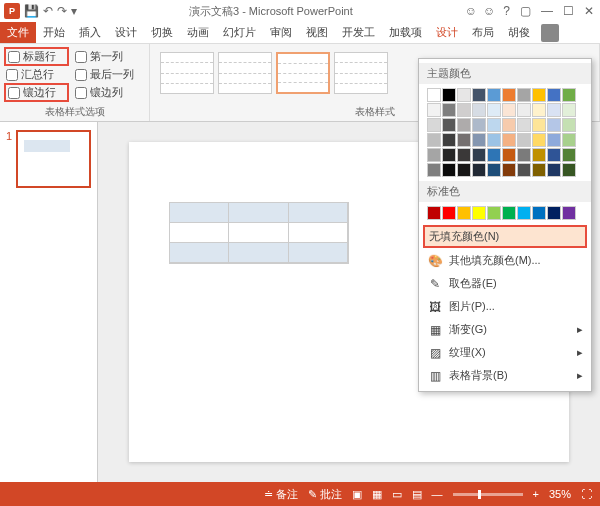  Describe the element at coordinates (505, 352) in the screenshot. I see `dd-texture: ▨纹理(X)▸` at that location.